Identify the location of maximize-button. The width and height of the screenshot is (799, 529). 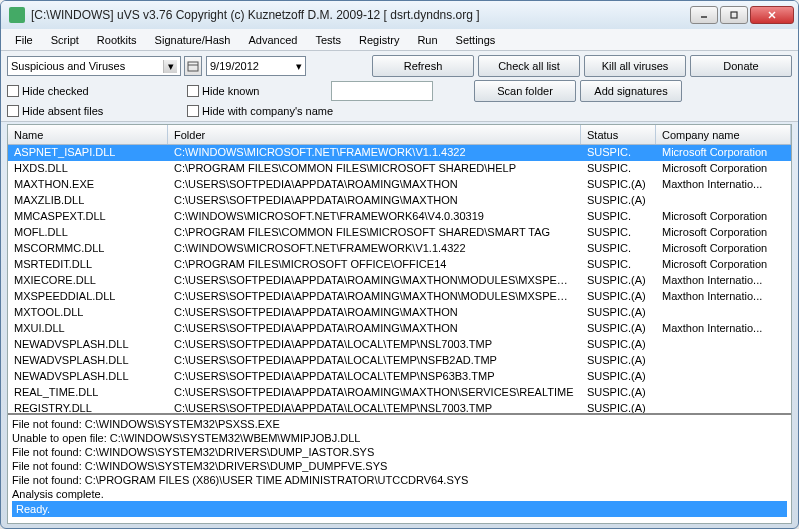
(734, 15).